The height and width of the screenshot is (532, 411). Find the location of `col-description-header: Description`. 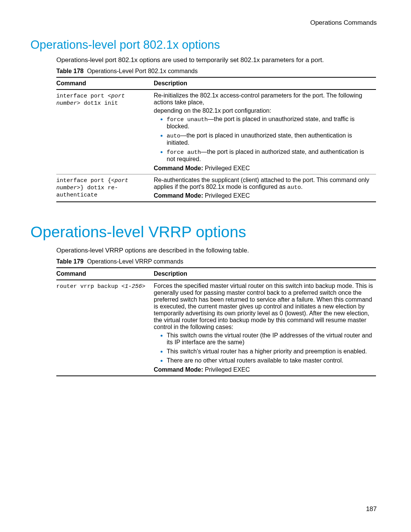

col-description-header: Description is located at coordinates (265, 83).